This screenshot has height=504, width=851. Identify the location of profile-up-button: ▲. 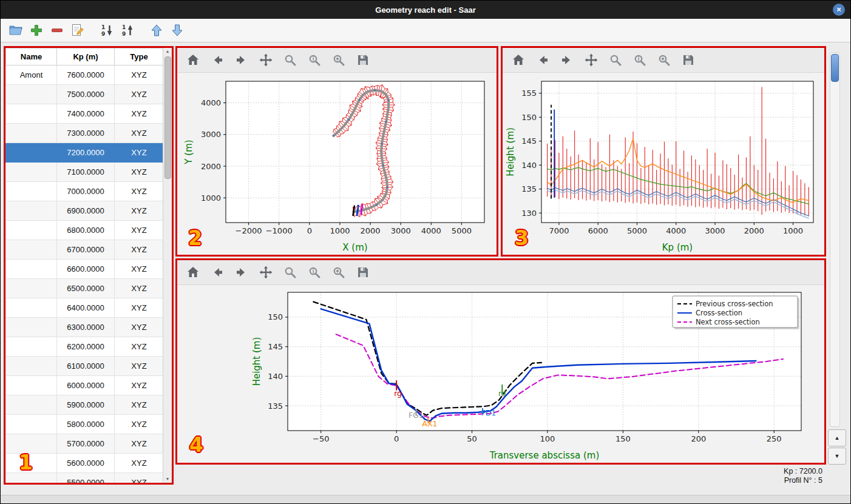
(837, 438).